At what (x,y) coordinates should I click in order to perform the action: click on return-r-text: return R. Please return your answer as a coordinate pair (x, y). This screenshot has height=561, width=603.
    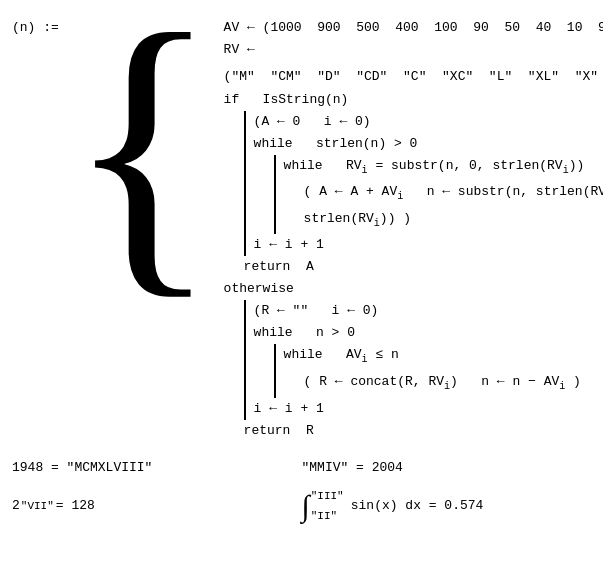
    Looking at the image, I should click on (279, 431).